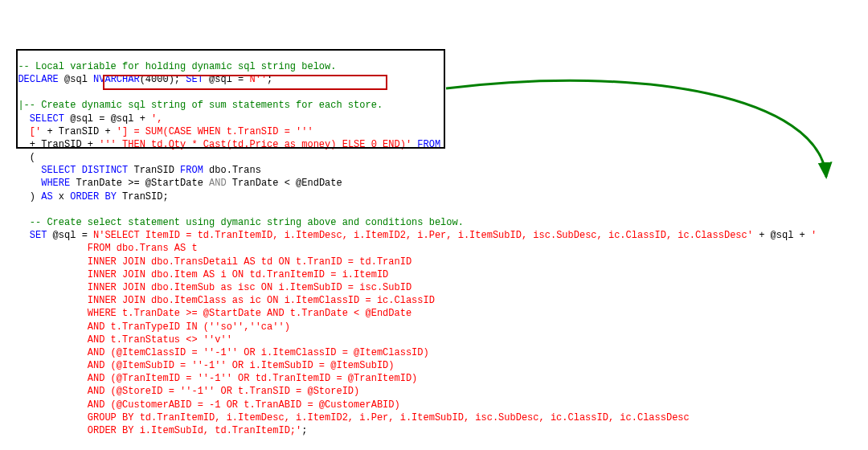 This screenshot has height=450, width=868. Describe the element at coordinates (38, 80) in the screenshot. I see `kw-declare: DECLARE` at that location.